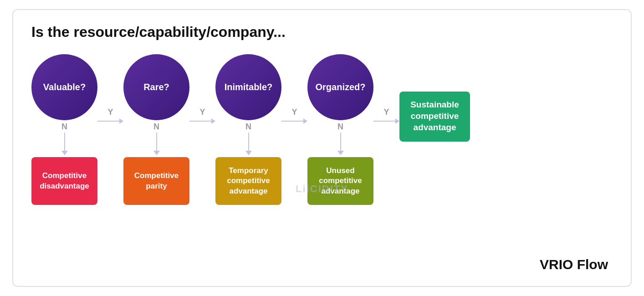  Describe the element at coordinates (341, 138) in the screenshot. I see `arrow-down-organized: N` at that location.